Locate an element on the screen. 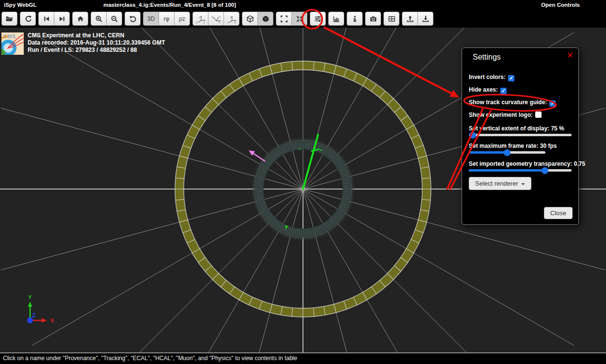 The height and width of the screenshot is (364, 606). hide-axes-checkbox is located at coordinates (503, 91).